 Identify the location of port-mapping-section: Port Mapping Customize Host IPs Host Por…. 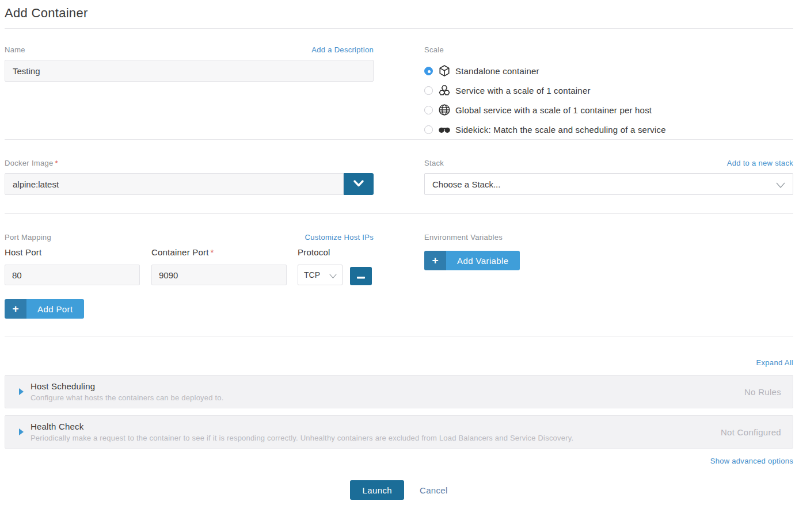
(189, 274).